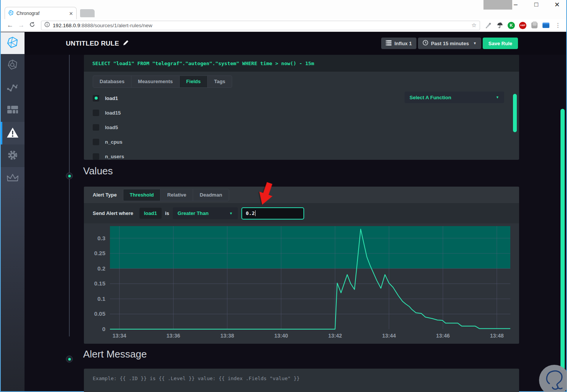 Image resolution: width=567 pixels, height=392 pixels. Describe the element at coordinates (142, 195) in the screenshot. I see `tab-threshold: Threshold` at that location.